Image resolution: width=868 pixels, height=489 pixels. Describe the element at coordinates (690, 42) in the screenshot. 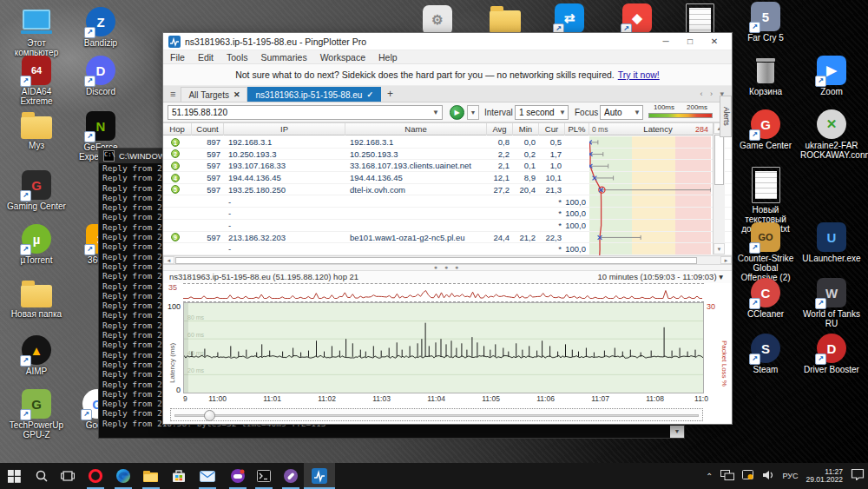

I see `maximize-button: □` at that location.